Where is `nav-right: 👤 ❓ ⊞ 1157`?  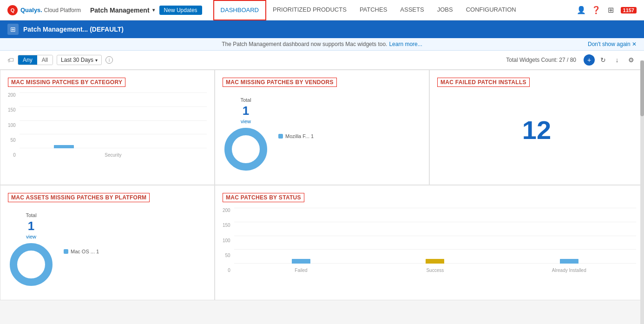 nav-right: 👤 ❓ ⊞ 1157 is located at coordinates (606, 10).